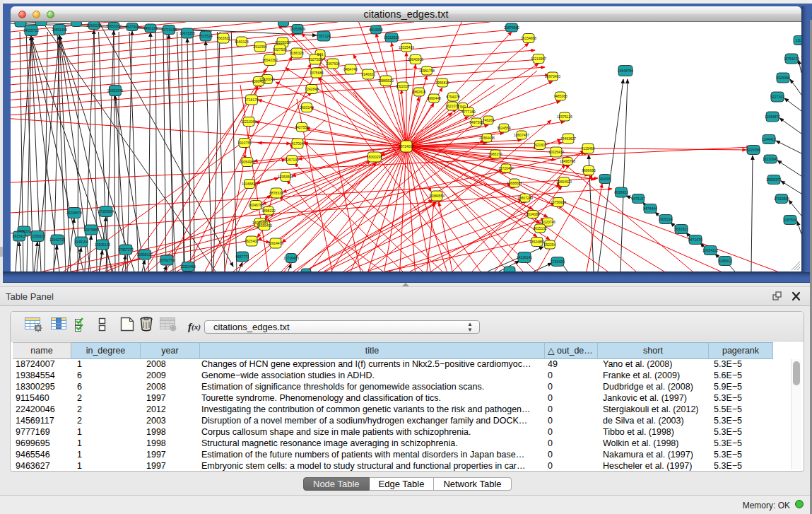  What do you see at coordinates (564, 182) in the screenshot?
I see `svg-text: 19654923` at bounding box center [564, 182].